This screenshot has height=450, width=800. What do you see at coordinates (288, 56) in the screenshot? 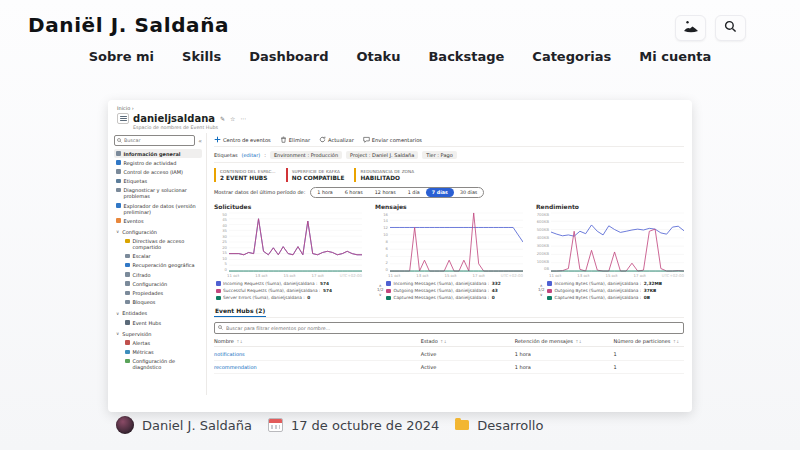
I see `nav-item-dashboard: Dashboard` at bounding box center [288, 56].